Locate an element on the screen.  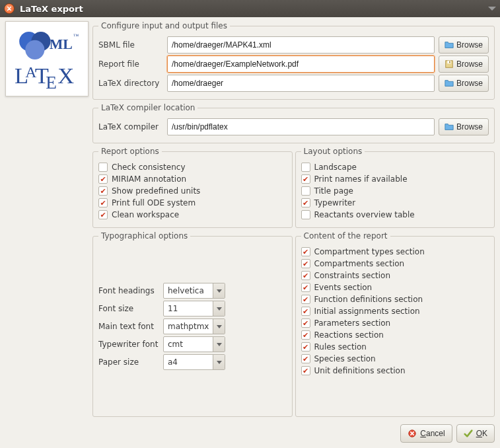
input-report-file is located at coordinates (301, 64).